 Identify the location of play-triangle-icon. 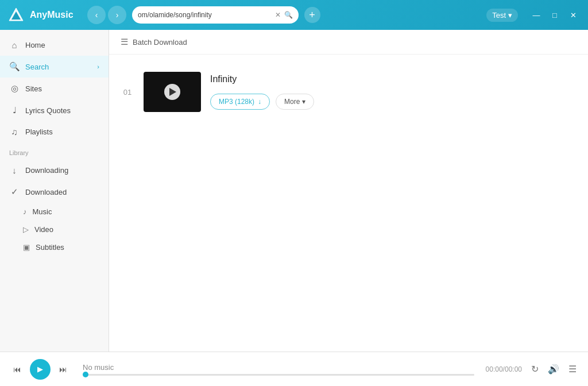
(173, 92).